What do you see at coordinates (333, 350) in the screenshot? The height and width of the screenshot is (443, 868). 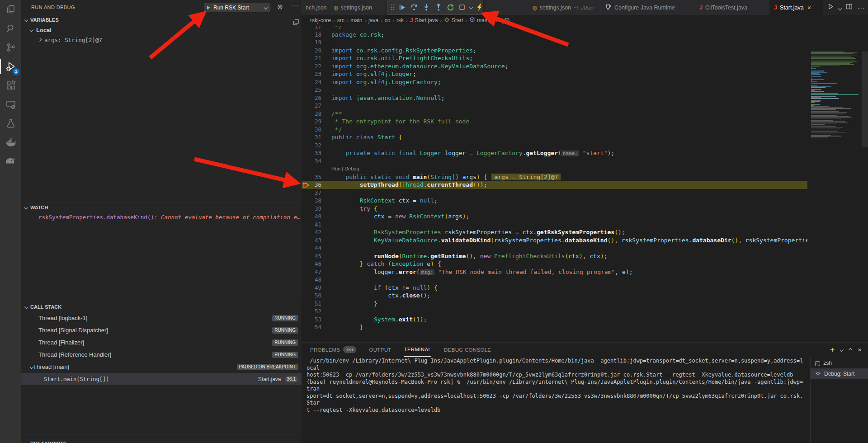 I see `panel-tab-problems: PROBLEMS1K+` at bounding box center [333, 350].